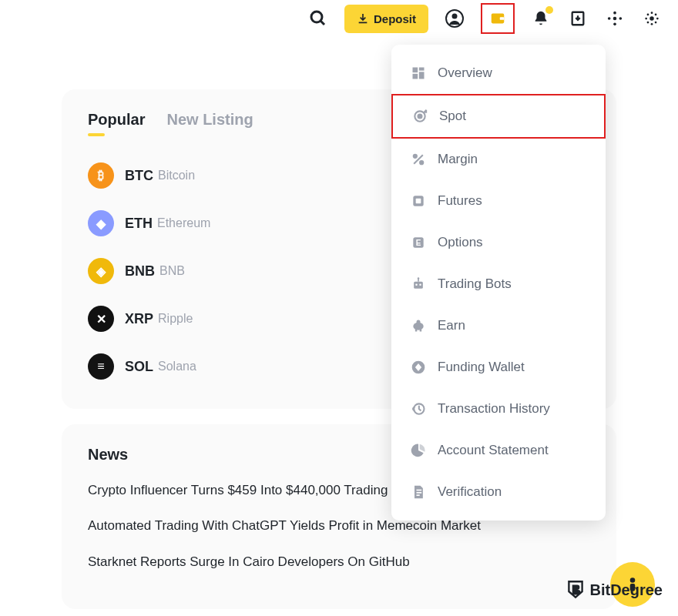 This screenshot has width=678, height=616. Describe the element at coordinates (101, 271) in the screenshot. I see `coin-icon: ◈` at that location.